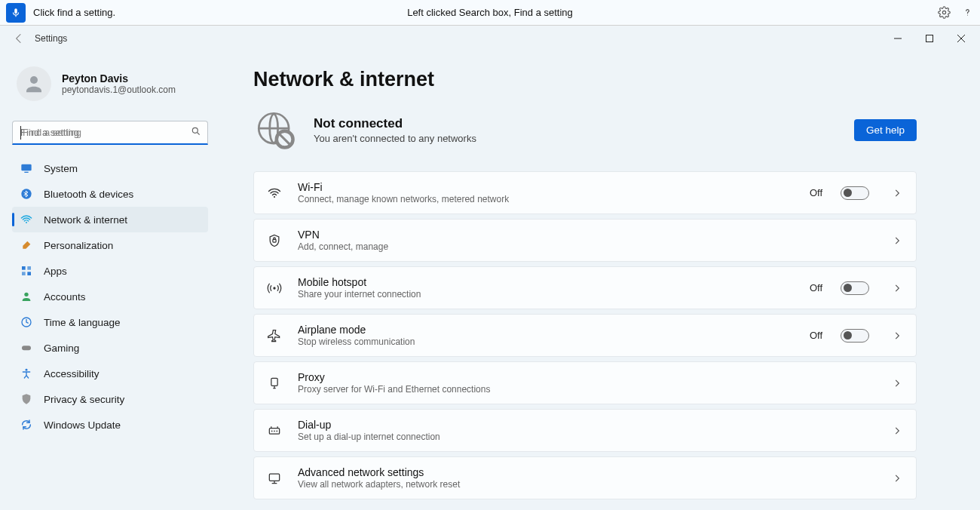  Describe the element at coordinates (82, 426) in the screenshot. I see `sidebar-item-label: Windows Update` at that location.